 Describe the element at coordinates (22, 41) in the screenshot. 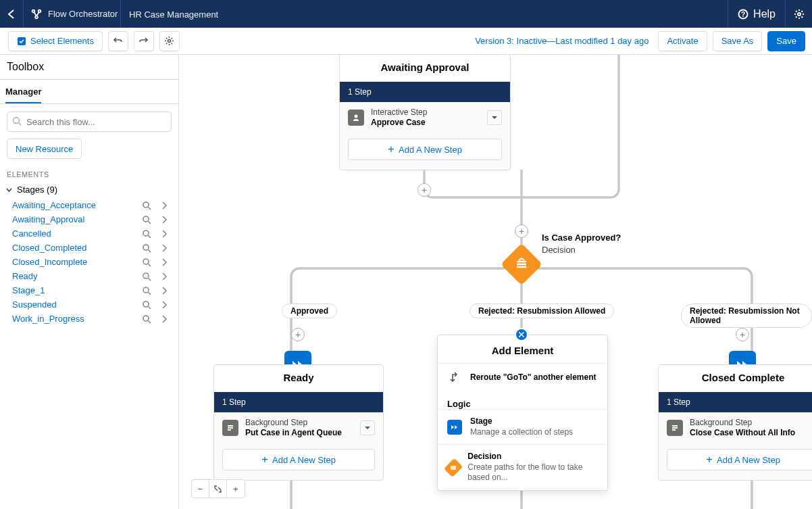

I see `select-icon` at that location.